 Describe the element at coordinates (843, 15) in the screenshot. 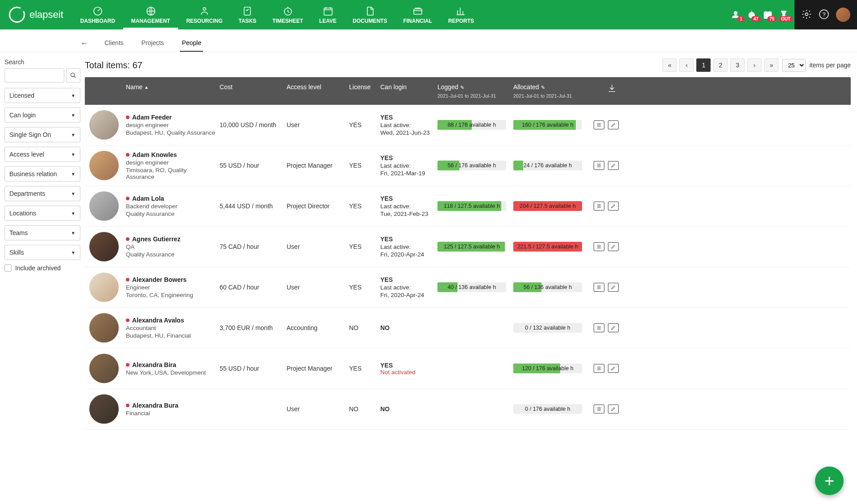

I see `user-avatar` at that location.